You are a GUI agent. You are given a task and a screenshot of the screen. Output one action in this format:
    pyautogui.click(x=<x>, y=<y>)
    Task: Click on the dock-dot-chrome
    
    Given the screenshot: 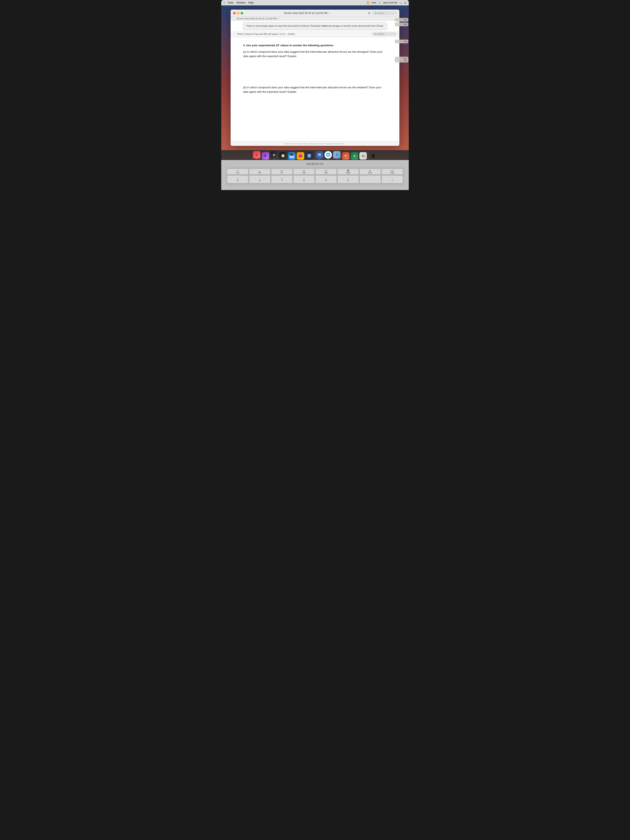 What is the action you would take?
    pyautogui.click(x=328, y=159)
    